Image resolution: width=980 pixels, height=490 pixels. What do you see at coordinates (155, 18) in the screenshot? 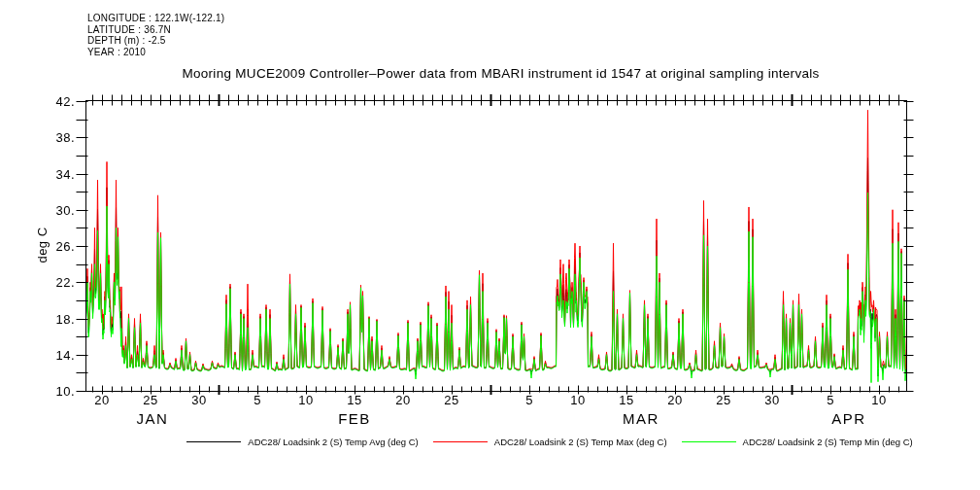
I see `meta-longitude: LONGITUDE : 122.1W(-122.1)` at bounding box center [155, 18].